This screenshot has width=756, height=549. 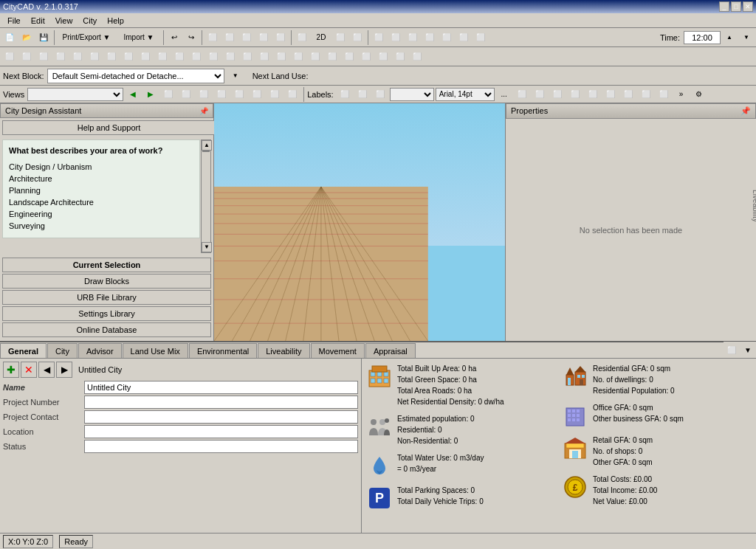 I want to click on gen-next-btn: ▶, so click(x=64, y=370).